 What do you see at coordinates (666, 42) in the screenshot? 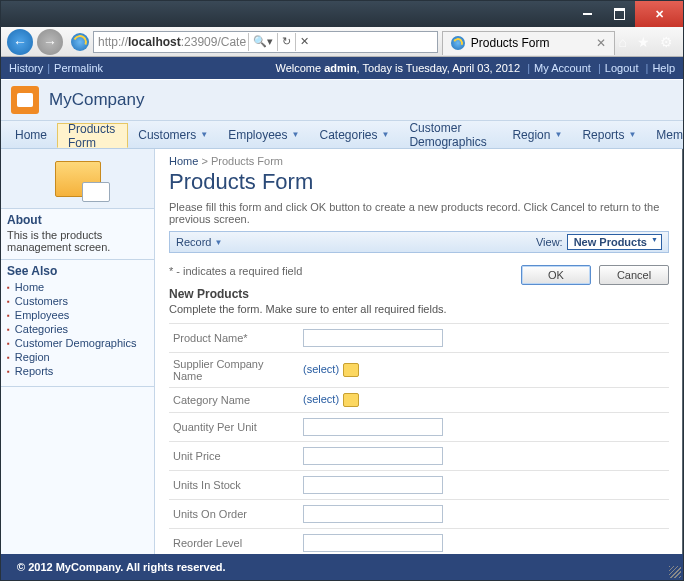
I see `settings-icon: ⚙` at bounding box center [666, 42].